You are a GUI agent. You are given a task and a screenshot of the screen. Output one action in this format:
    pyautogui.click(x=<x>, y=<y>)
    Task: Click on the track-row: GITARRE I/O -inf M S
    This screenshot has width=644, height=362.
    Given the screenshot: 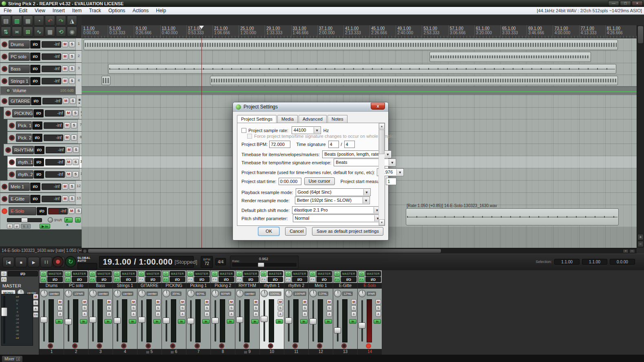 What is the action you would take?
    pyautogui.click(x=41, y=101)
    